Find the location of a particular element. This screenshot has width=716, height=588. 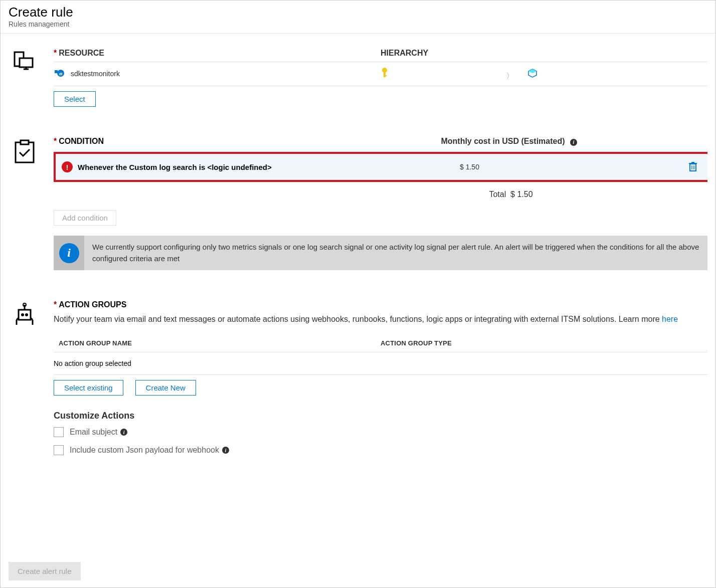

clipboard-check-icon is located at coordinates (25, 151).